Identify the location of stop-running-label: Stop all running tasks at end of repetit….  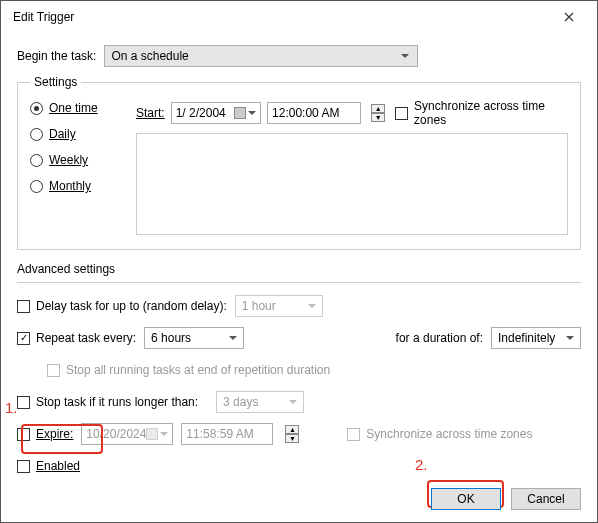
(198, 370).